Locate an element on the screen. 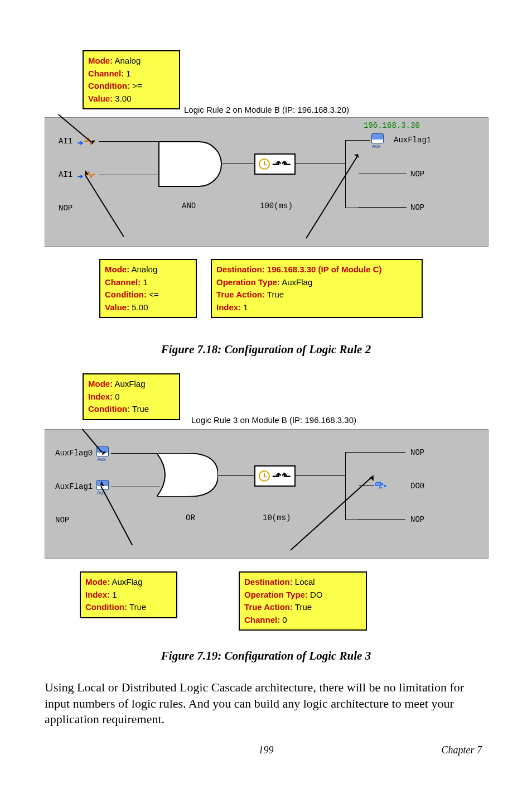  input2-label: AuxFlag1 is located at coordinates (74, 487).